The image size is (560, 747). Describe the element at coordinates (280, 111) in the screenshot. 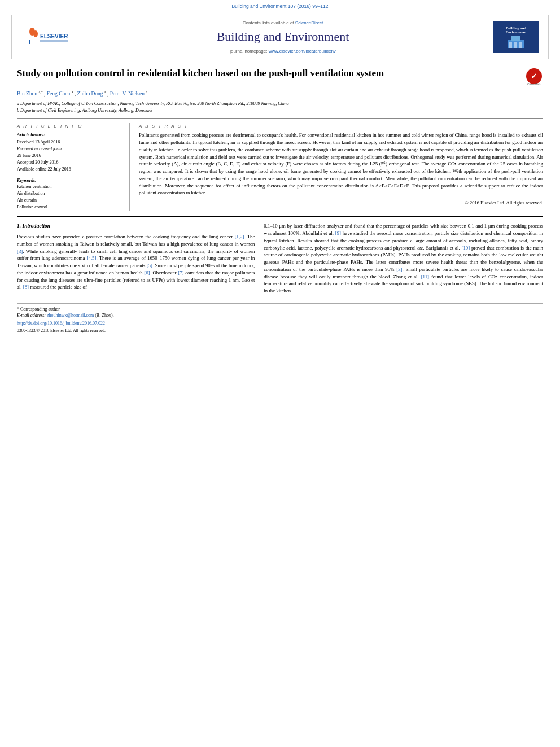

I see `affiliation-b: b Department of Civil Engineering, Aalbo…` at that location.